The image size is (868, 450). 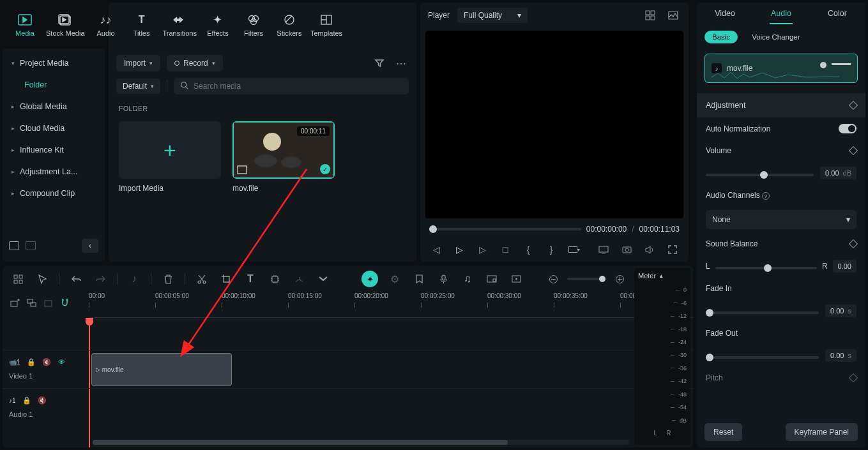 I want to click on tab-audio: ♪♪Audio, so click(x=106, y=25).